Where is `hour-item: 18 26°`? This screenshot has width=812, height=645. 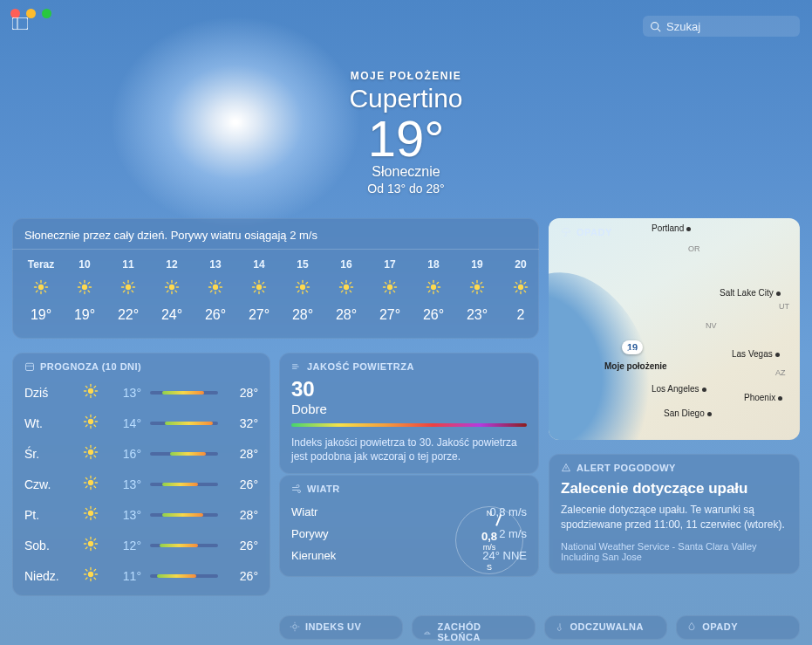 hour-item: 18 26° is located at coordinates (433, 291).